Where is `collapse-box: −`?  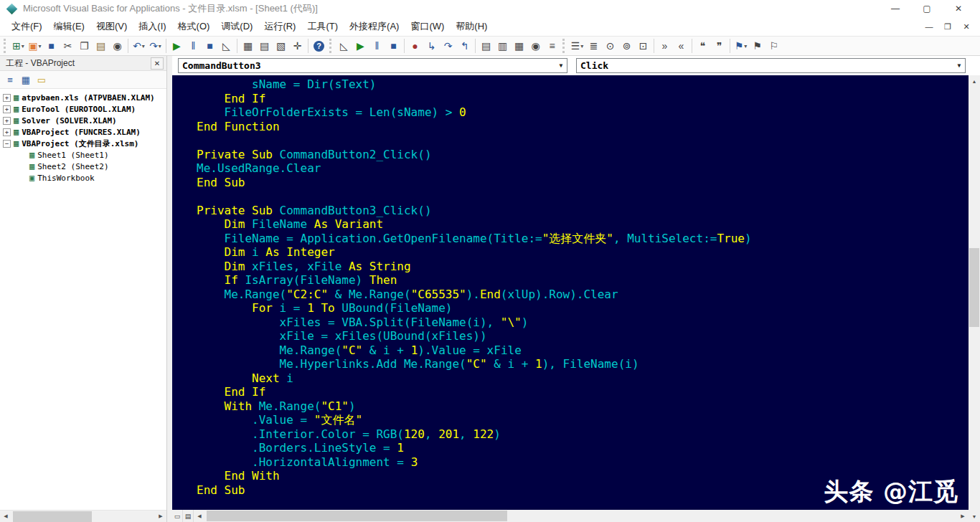
collapse-box: − is located at coordinates (7, 143).